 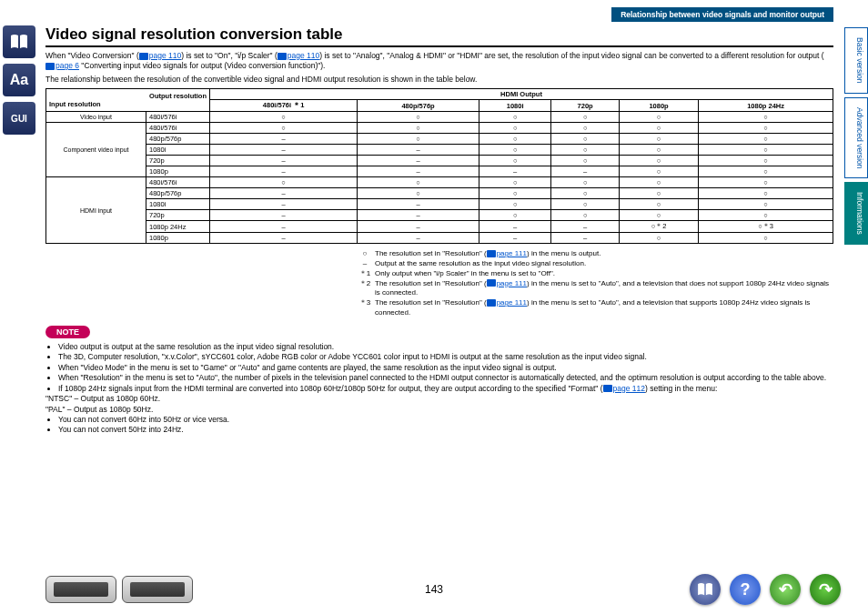 What do you see at coordinates (365, 275) in the screenshot?
I see `legend-symbol: ＊1` at bounding box center [365, 275].